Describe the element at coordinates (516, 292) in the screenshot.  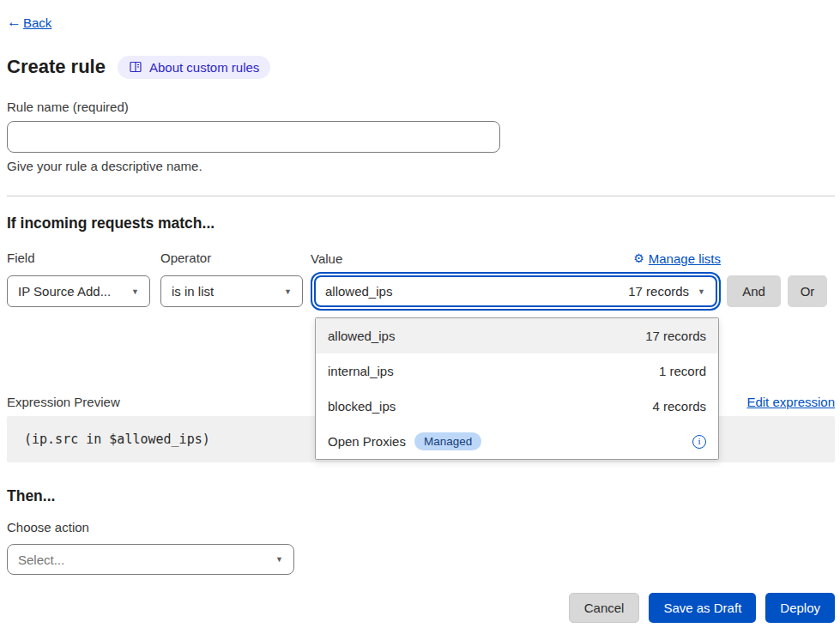
I see `value-select: allowed_ips 17 records ▼` at that location.